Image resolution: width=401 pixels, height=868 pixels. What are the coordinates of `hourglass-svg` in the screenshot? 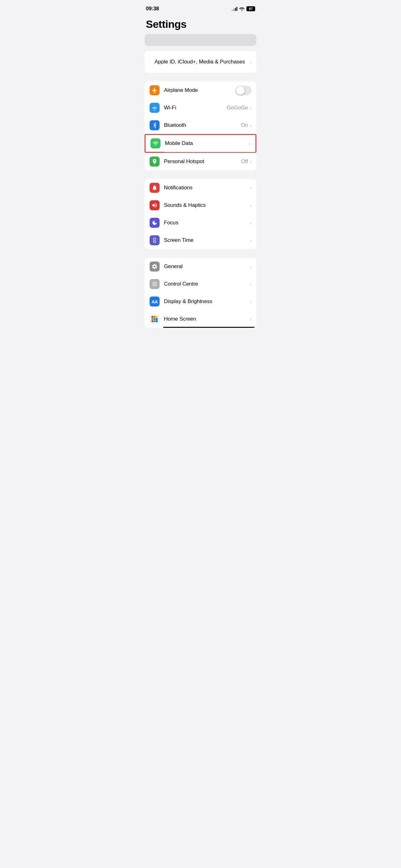 It's located at (155, 240).